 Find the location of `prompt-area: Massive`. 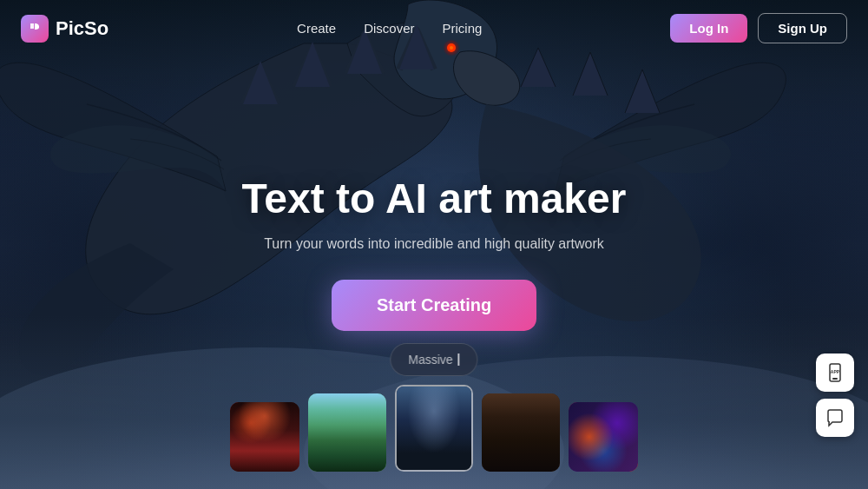

prompt-area: Massive is located at coordinates (434, 360).